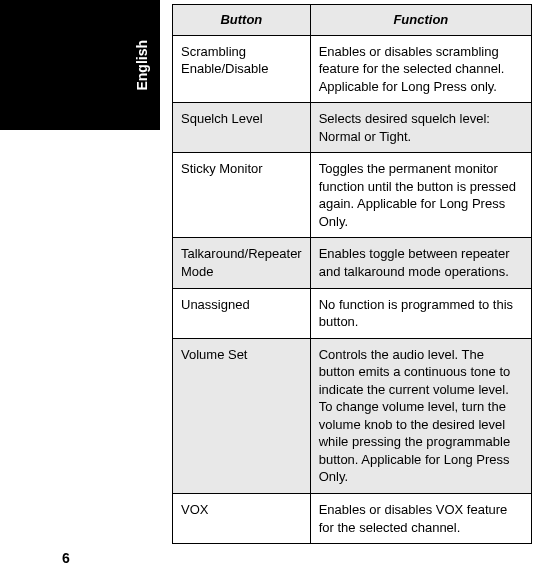 The image size is (555, 574). What do you see at coordinates (352, 128) in the screenshot?
I see `table-row: Squelch Level Selects desired squelch le…` at bounding box center [352, 128].